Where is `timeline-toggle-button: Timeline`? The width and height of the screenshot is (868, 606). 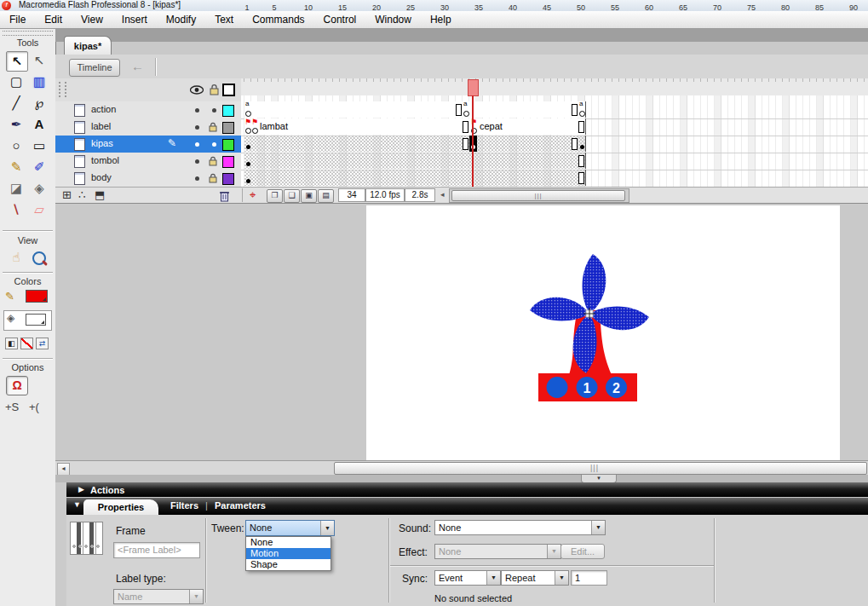
timeline-toggle-button: Timeline is located at coordinates (95, 68).